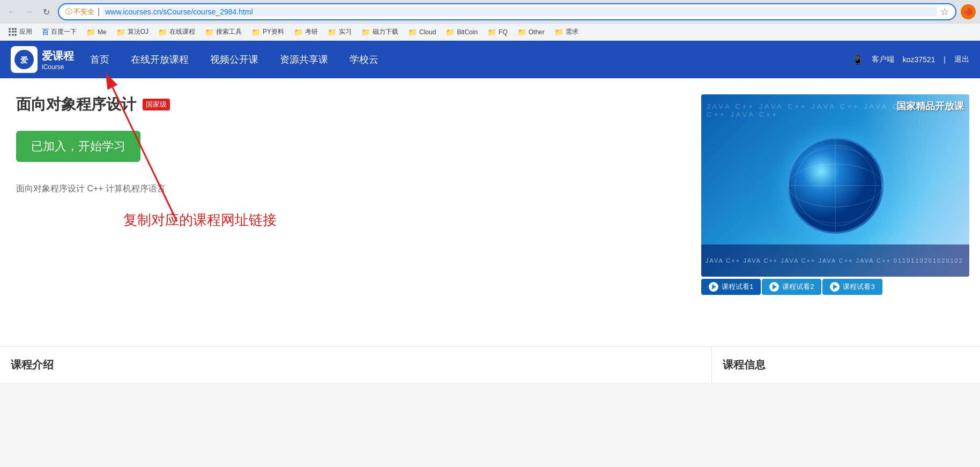 This screenshot has width=980, height=467. I want to click on apps-grid-icon, so click(13, 32).